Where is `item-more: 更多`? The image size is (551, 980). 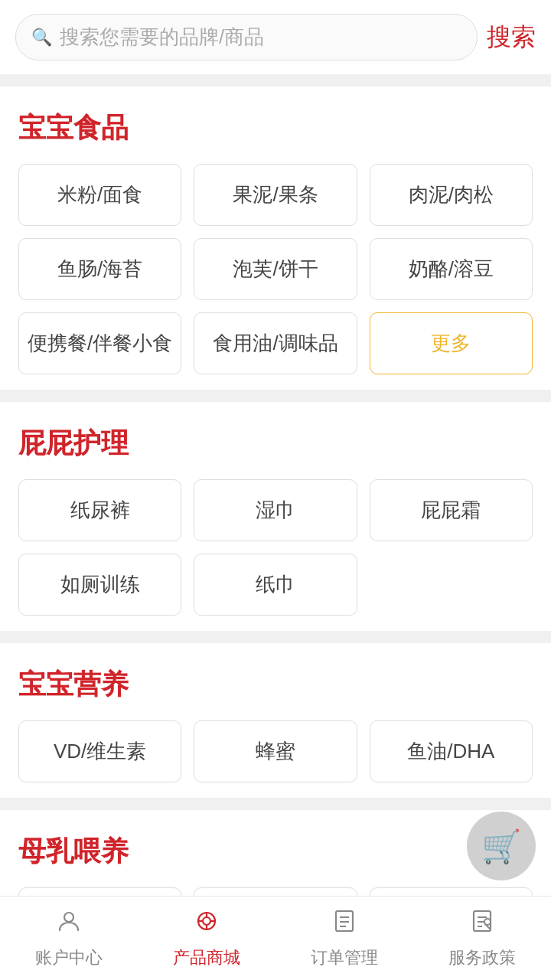 item-more: 更多 is located at coordinates (452, 343).